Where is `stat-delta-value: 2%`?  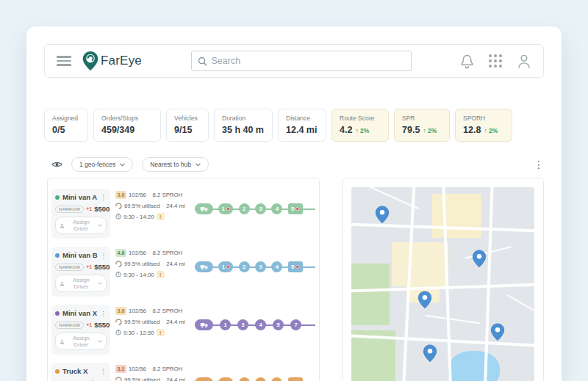 stat-delta-value: 2% is located at coordinates (432, 131).